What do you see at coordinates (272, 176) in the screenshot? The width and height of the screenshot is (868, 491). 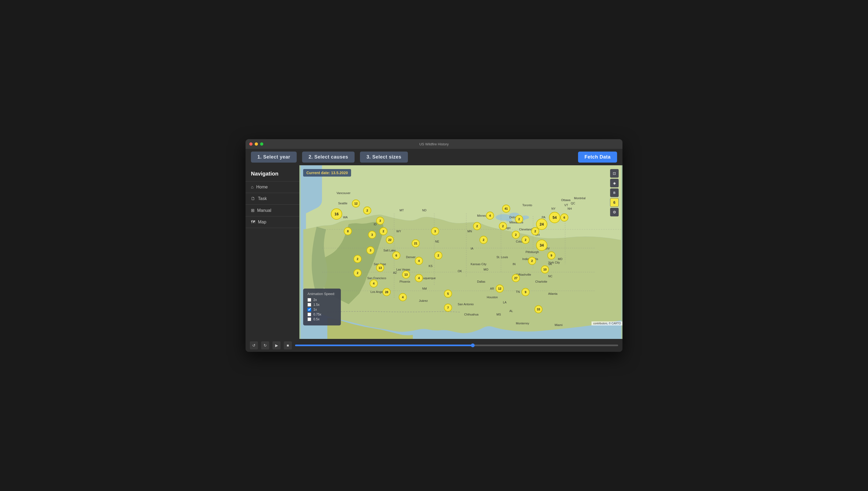 I see `nav-title: Navigation` at bounding box center [272, 176].